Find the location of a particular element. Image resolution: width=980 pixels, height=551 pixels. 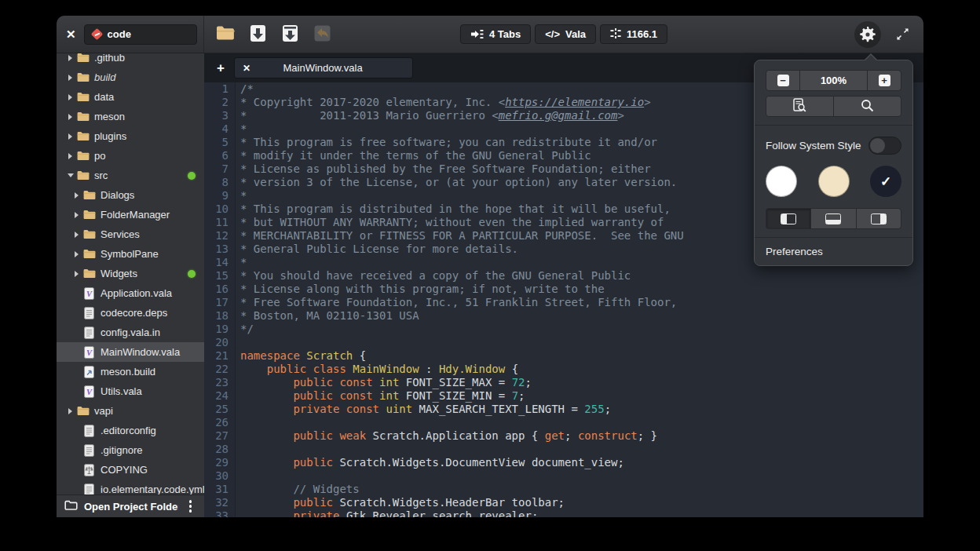

line-number: 29 is located at coordinates (220, 463).